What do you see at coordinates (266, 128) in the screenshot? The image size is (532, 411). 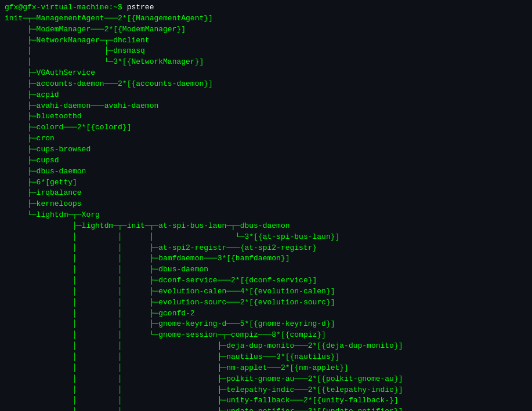 I see `tree-line-11: ├─colord───2*[{colord}]` at bounding box center [266, 128].